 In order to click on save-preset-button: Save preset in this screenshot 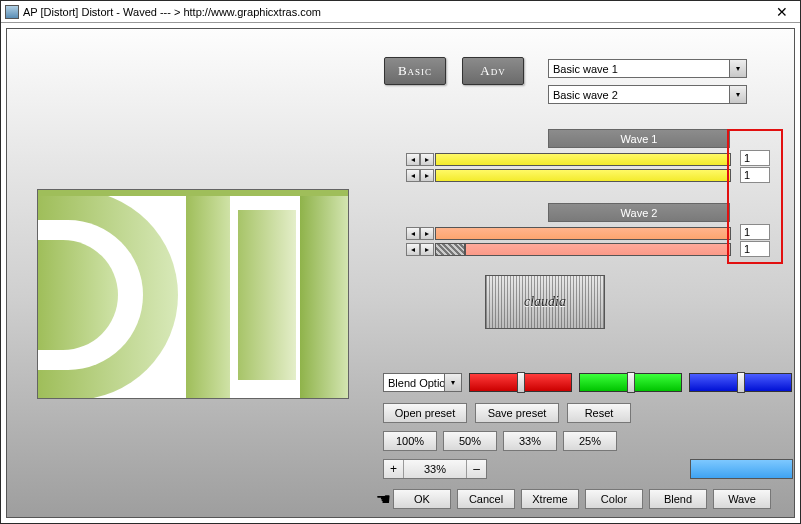, I will do `click(517, 413)`.